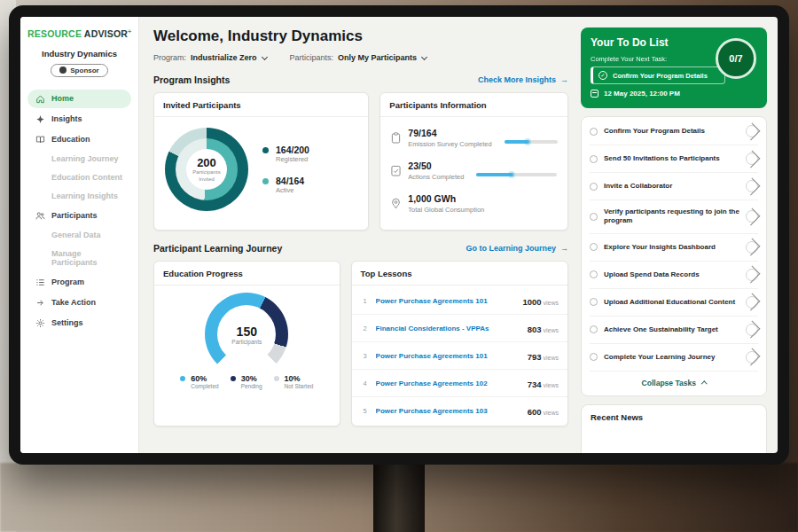 This screenshot has height=532, width=798. Describe the element at coordinates (170, 58) in the screenshot. I see `filter-label: Program:` at that location.